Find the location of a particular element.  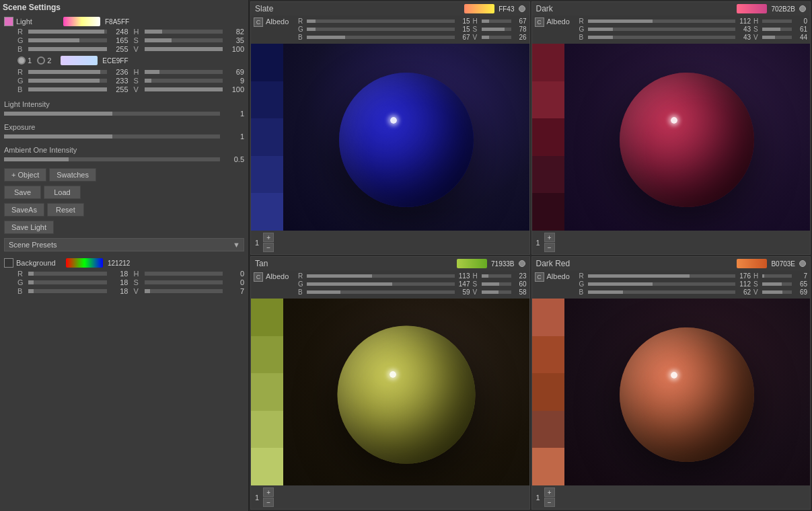

light-s-slider is located at coordinates (184, 40).